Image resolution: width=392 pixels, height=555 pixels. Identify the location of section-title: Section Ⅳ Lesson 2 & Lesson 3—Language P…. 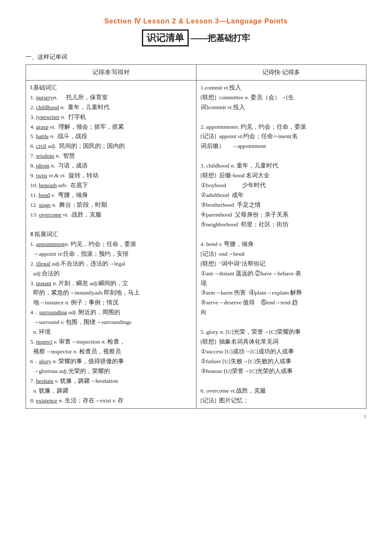
(196, 21).